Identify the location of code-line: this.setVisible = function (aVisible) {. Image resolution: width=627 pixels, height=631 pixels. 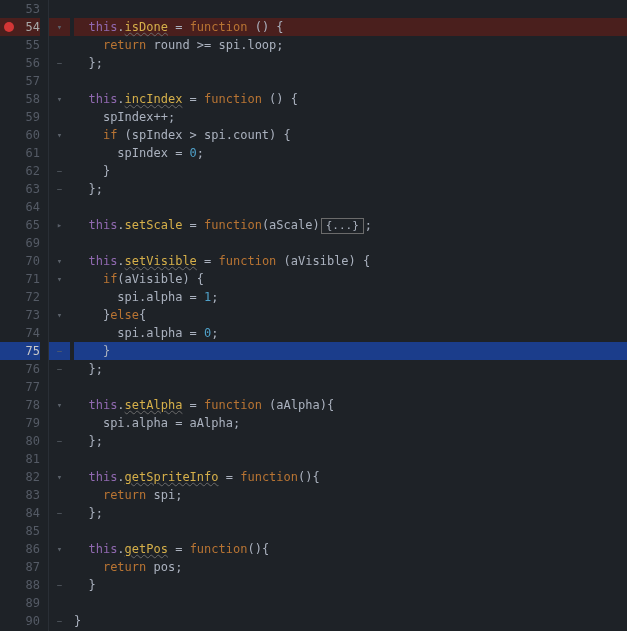
(350, 261).